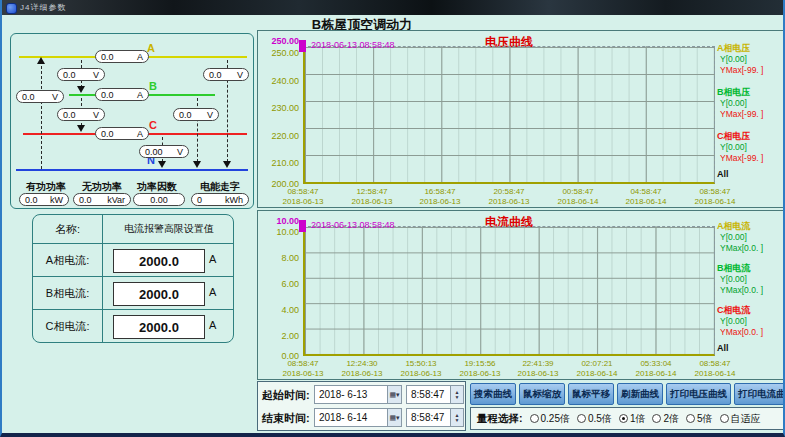  Describe the element at coordinates (500, 419) in the screenshot. I see `range-select-label: 量程选择:` at that location.